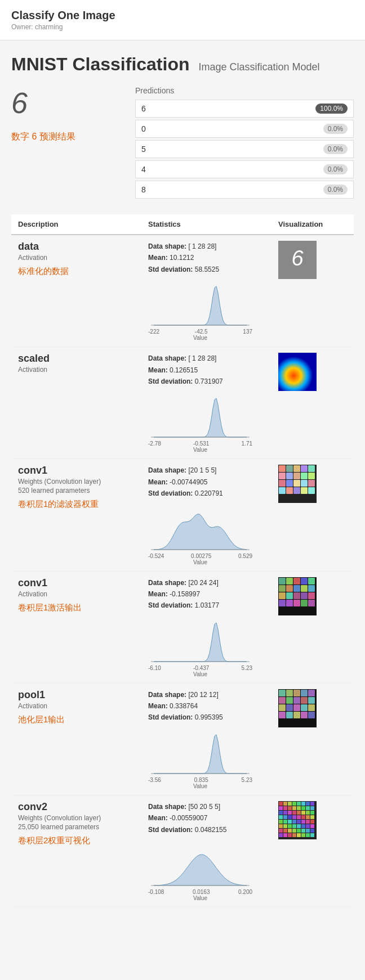 Image resolution: width=365 pixels, height=980 pixels. Describe the element at coordinates (77, 359) in the screenshot. I see `layer-name: scaled` at that location.